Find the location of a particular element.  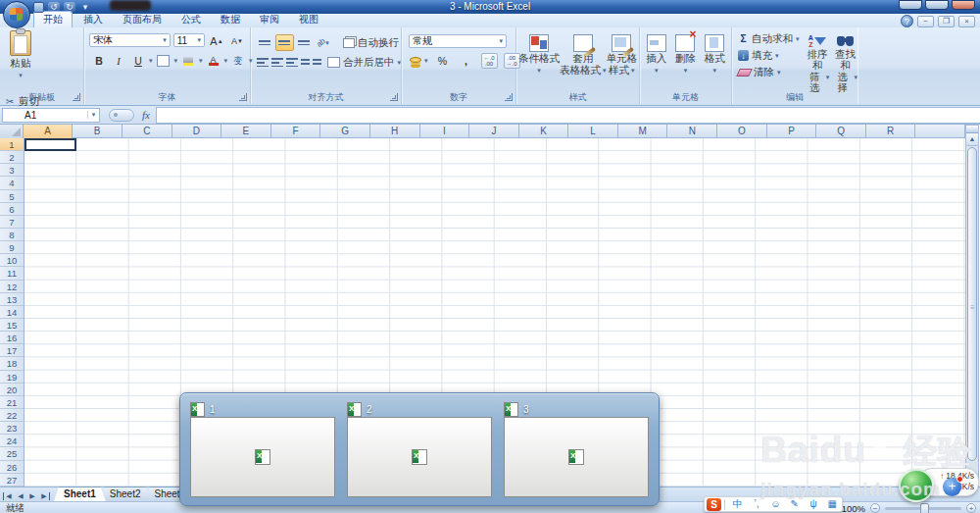

column-header-E: E is located at coordinates (247, 131).